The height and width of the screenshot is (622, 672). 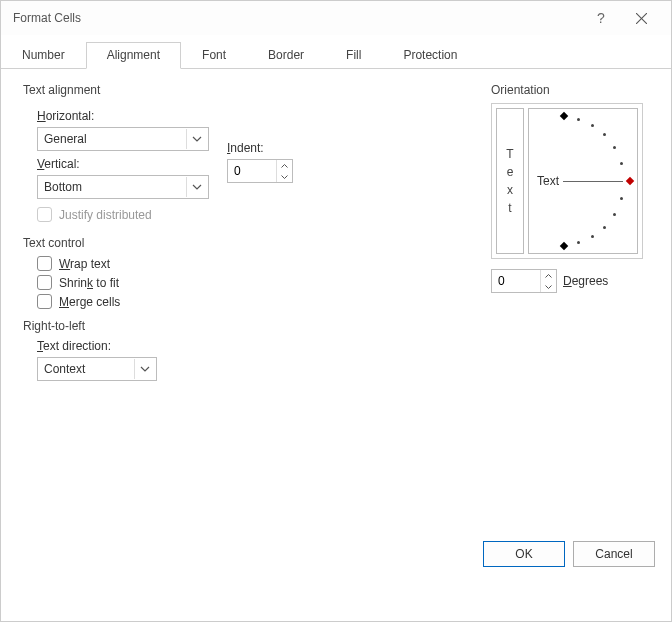 What do you see at coordinates (548, 181) in the screenshot?
I see `orientation-dial-label: Text` at bounding box center [548, 181].